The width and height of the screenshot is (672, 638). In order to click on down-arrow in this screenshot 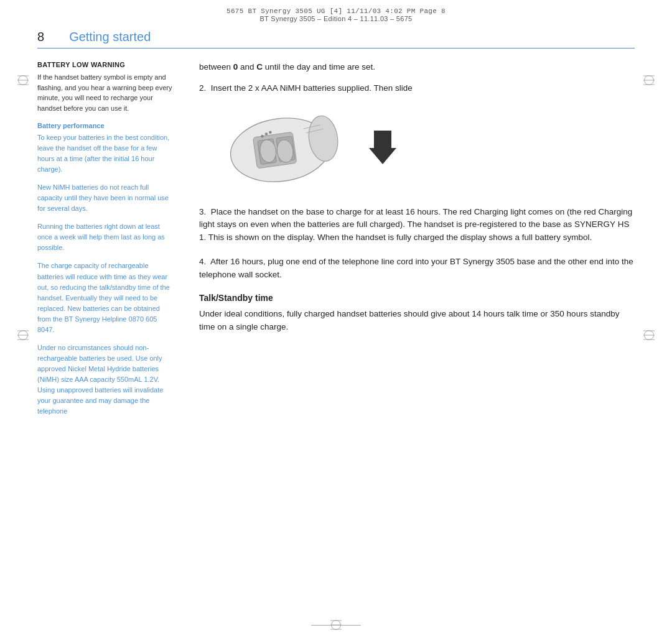, I will do `click(383, 147)`.